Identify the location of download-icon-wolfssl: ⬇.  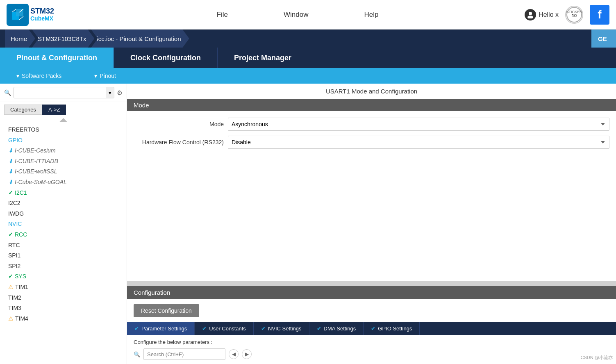
(11, 172).